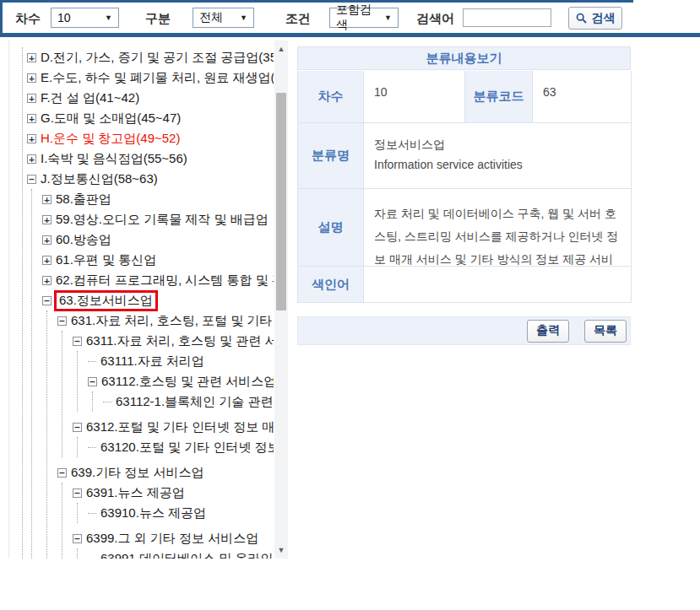 This screenshot has height=610, width=700. I want to click on tree-item-label: 6399.그 외 기타 정보 서비스업, so click(172, 538).